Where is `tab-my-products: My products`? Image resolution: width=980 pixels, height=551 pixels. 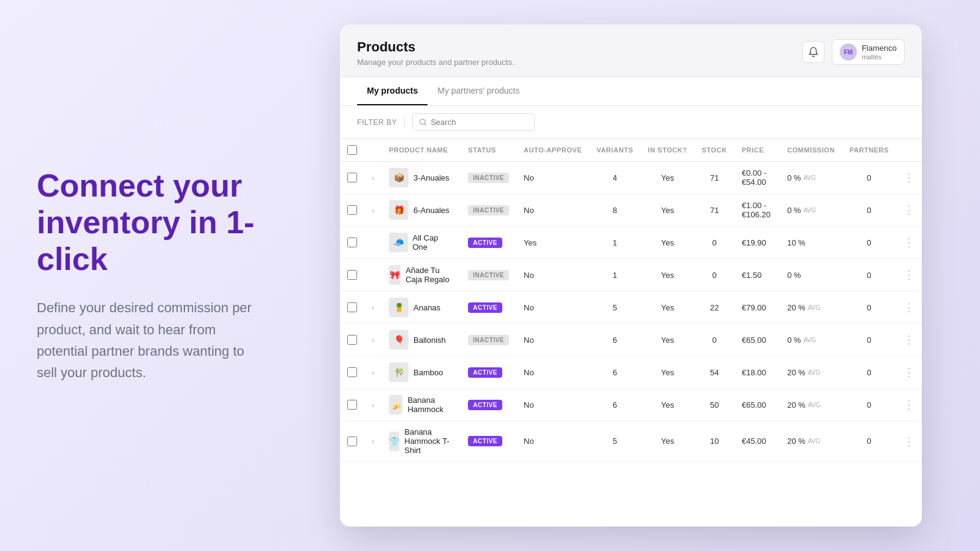
tab-my-products: My products is located at coordinates (392, 91).